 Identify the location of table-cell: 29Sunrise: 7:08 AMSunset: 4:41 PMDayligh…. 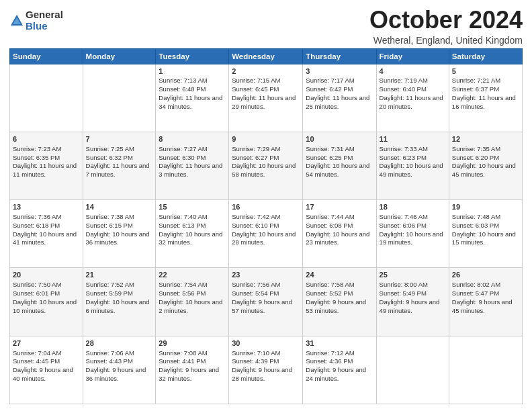
(192, 369).